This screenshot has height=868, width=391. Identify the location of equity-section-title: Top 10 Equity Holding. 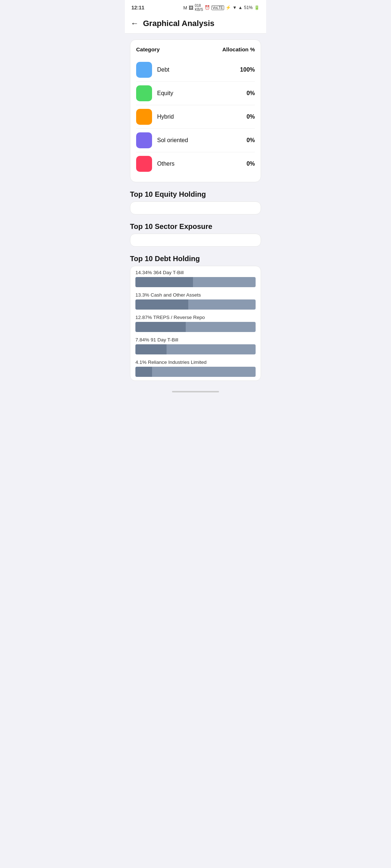
(196, 195).